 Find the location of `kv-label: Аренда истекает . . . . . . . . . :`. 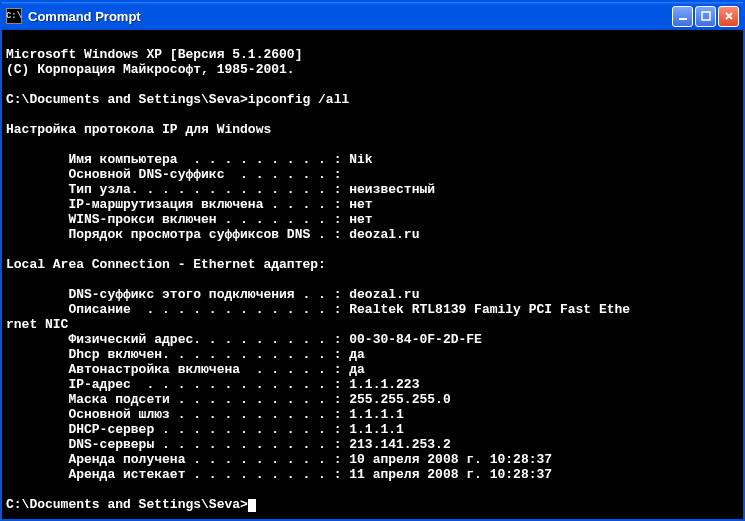

kv-label: Аренда истекает . . . . . . . . . : is located at coordinates (178, 474).